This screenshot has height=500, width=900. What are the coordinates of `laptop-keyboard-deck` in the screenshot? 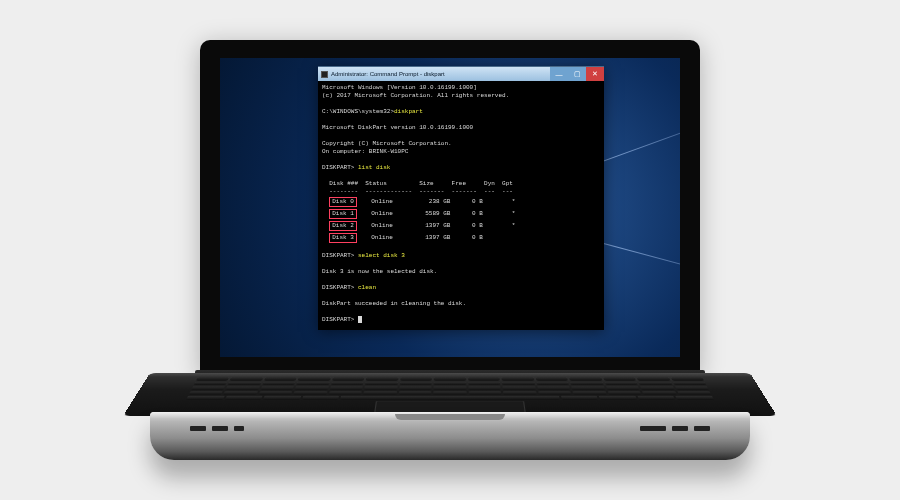 It's located at (450, 394).